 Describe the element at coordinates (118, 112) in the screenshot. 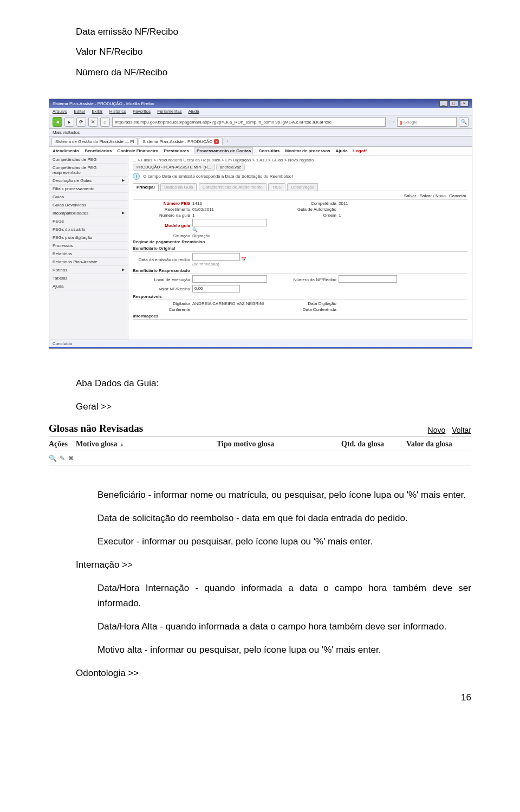

I see `menu-historico: Histórico` at that location.